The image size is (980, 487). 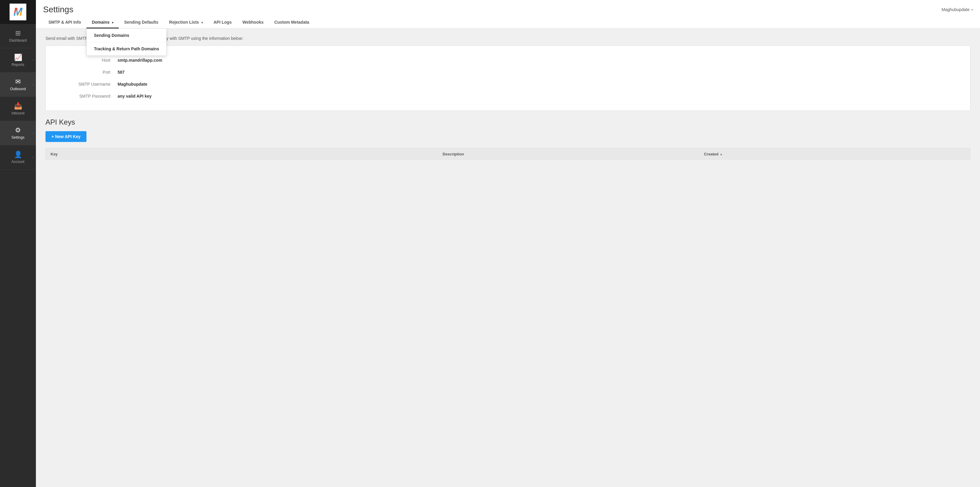 What do you see at coordinates (88, 60) in the screenshot?
I see `smtp-host-label: Host` at bounding box center [88, 60].